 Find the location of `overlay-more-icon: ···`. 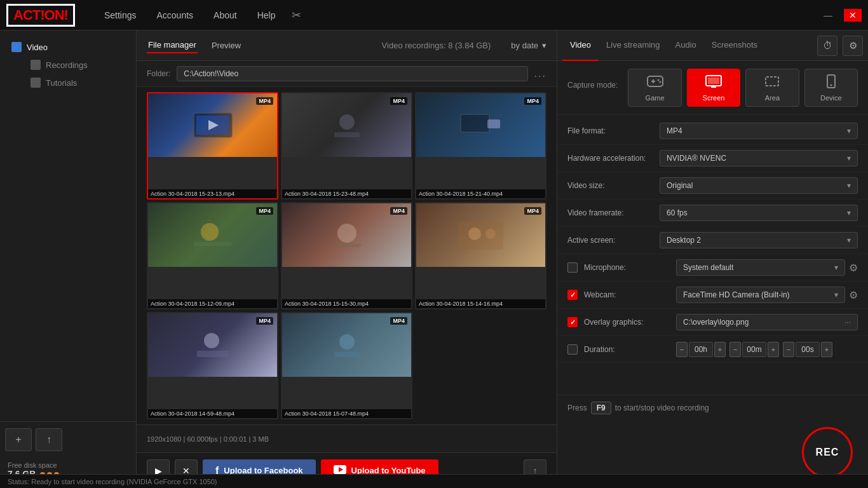

overlay-more-icon: ··· is located at coordinates (848, 322).